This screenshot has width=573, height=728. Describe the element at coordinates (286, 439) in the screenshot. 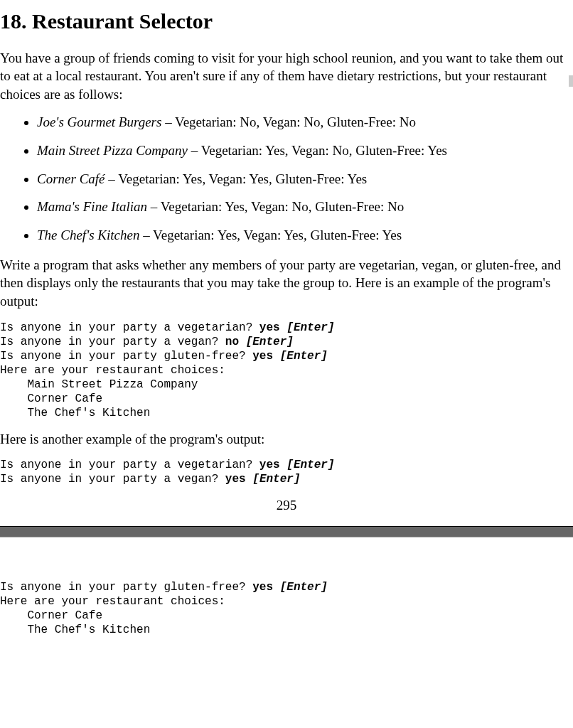

I see `between-paragraph: Here is another example of the program's…` at that location.